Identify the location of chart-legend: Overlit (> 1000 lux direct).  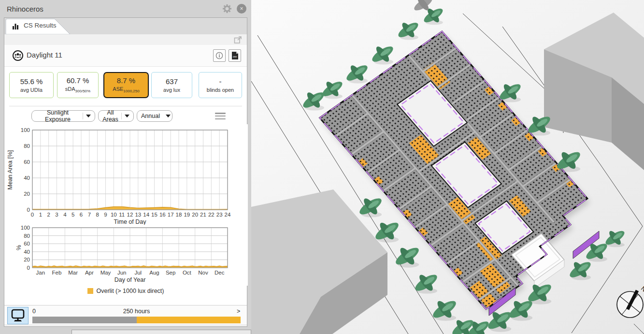
(126, 291).